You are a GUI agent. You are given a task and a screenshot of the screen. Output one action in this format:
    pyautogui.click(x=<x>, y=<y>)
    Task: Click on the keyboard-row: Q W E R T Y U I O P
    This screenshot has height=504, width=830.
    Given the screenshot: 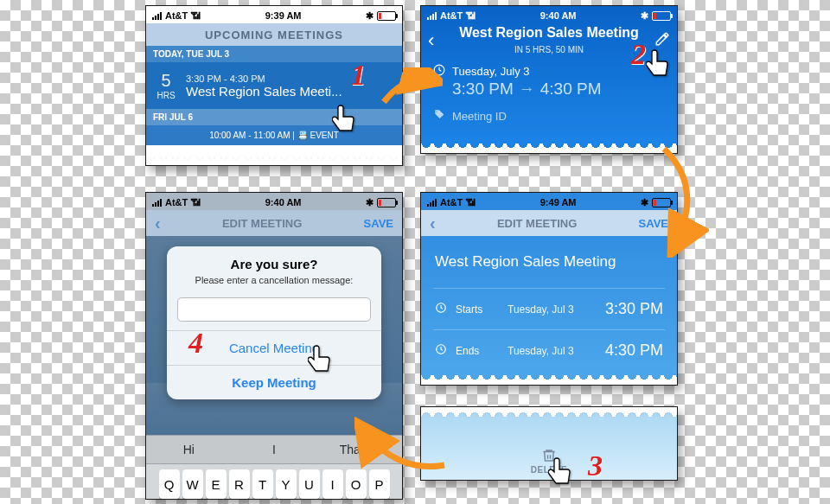 What is the action you would take?
    pyautogui.click(x=274, y=482)
    